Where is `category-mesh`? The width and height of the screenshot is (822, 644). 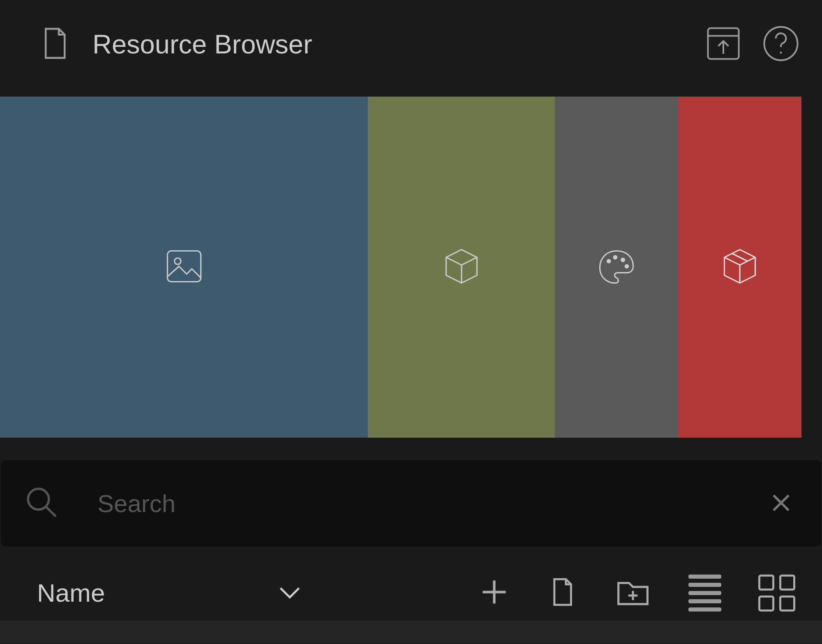 category-mesh is located at coordinates (461, 267).